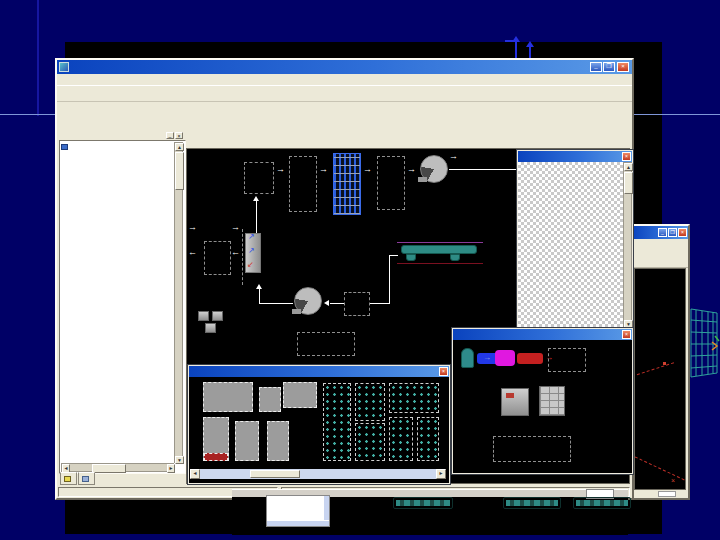 The image size is (720, 540). I want to click on app-icon, so click(64, 67).